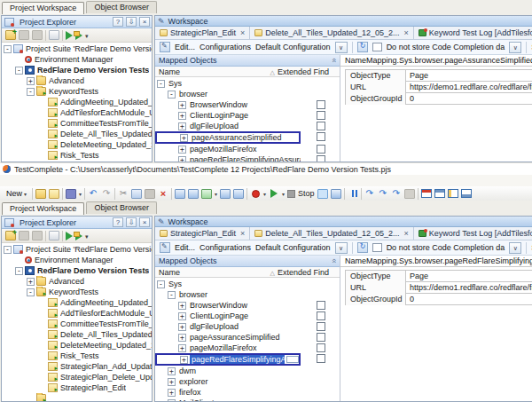 Image resolution: width=532 pixels, height=402 pixels. I want to click on tree-row: + Advanced, so click(76, 81).